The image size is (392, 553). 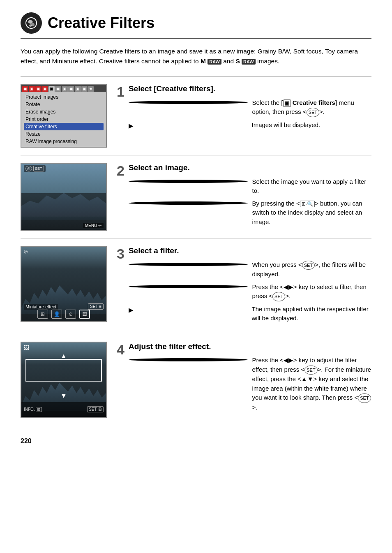 I want to click on step-1-number: 1, so click(x=121, y=92).